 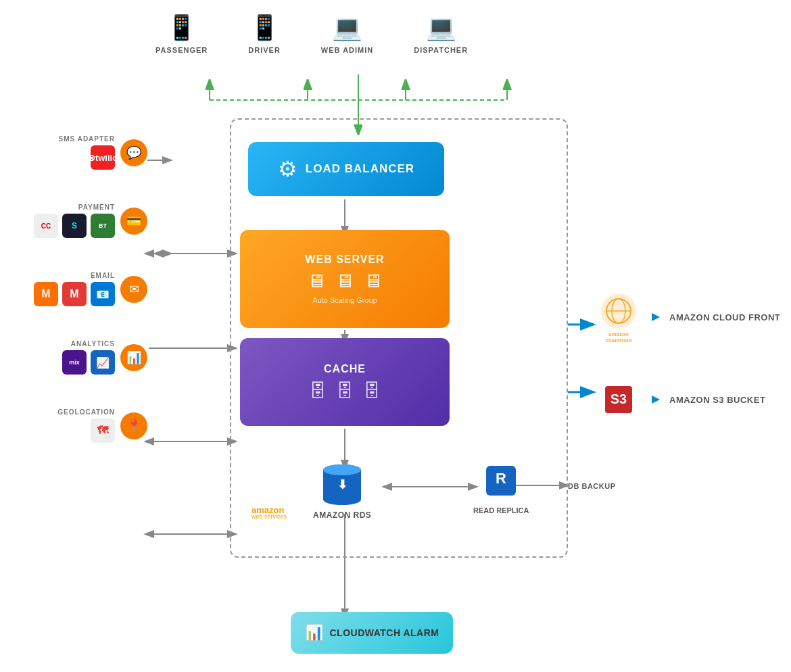 What do you see at coordinates (93, 343) in the screenshot?
I see `analytics-label: ANALYTICS` at bounding box center [93, 343].